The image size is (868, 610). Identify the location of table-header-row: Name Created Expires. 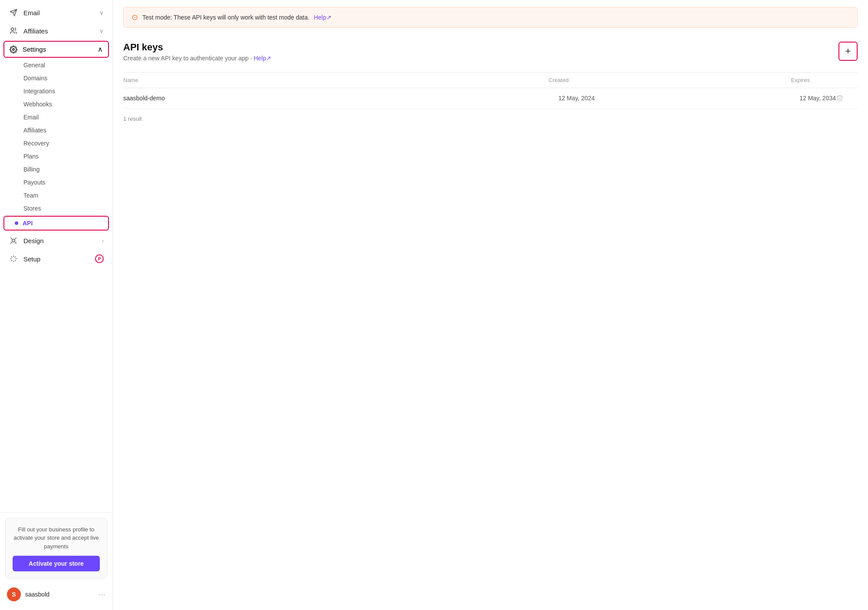
(490, 80).